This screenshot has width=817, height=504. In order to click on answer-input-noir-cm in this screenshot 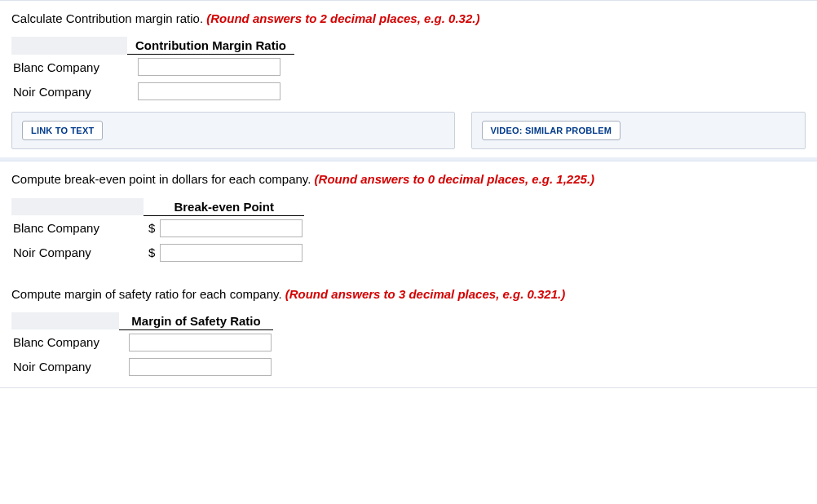, I will do `click(209, 91)`.